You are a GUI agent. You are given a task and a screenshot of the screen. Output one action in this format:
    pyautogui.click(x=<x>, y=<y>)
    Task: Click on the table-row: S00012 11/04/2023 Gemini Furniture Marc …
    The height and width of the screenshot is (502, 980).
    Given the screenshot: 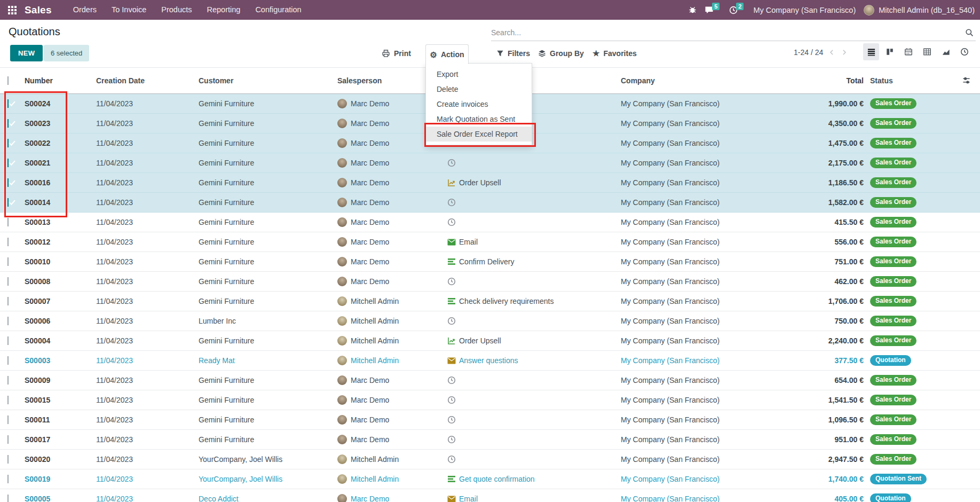 What is the action you would take?
    pyautogui.click(x=490, y=242)
    